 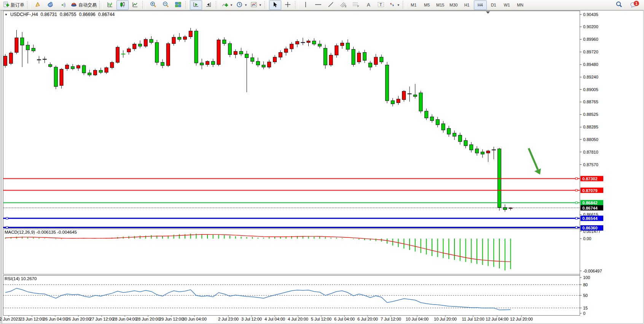 What do you see at coordinates (41, 232) in the screenshot?
I see `macd-indicator-label: MACD(12,26,9) -0.006135 -0.004645` at bounding box center [41, 232].